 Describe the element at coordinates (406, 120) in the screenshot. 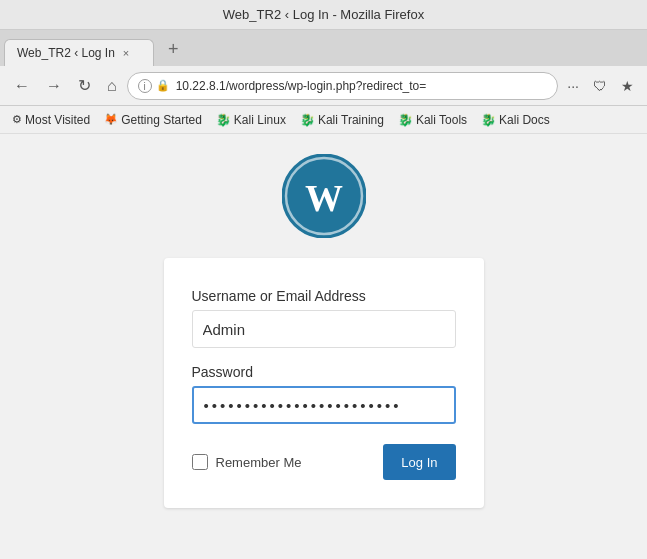

I see `kali-tools-icon: 🐉` at that location.